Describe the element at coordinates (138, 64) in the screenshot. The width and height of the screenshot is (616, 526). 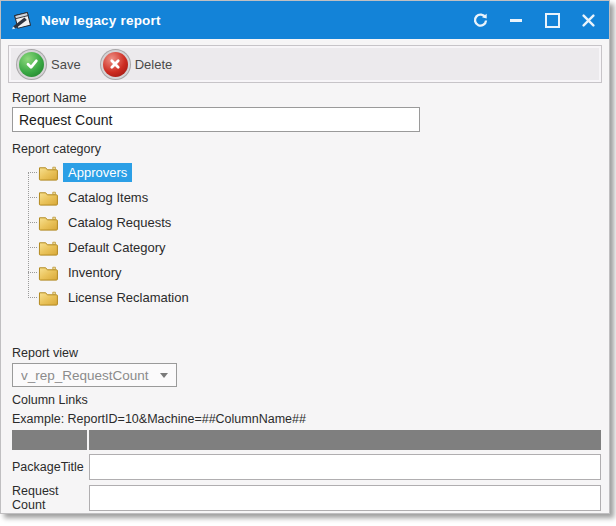
I see `delete-button: Delete` at that location.